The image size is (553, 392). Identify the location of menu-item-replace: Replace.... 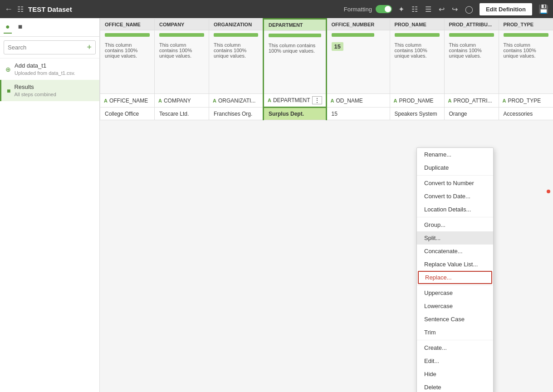
(455, 278).